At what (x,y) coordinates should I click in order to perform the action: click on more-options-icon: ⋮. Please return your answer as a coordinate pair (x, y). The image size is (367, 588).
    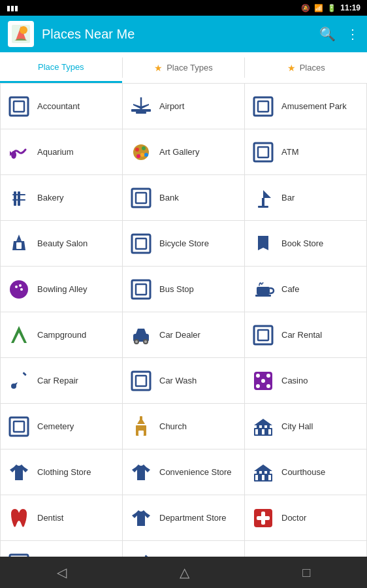
    Looking at the image, I should click on (353, 34).